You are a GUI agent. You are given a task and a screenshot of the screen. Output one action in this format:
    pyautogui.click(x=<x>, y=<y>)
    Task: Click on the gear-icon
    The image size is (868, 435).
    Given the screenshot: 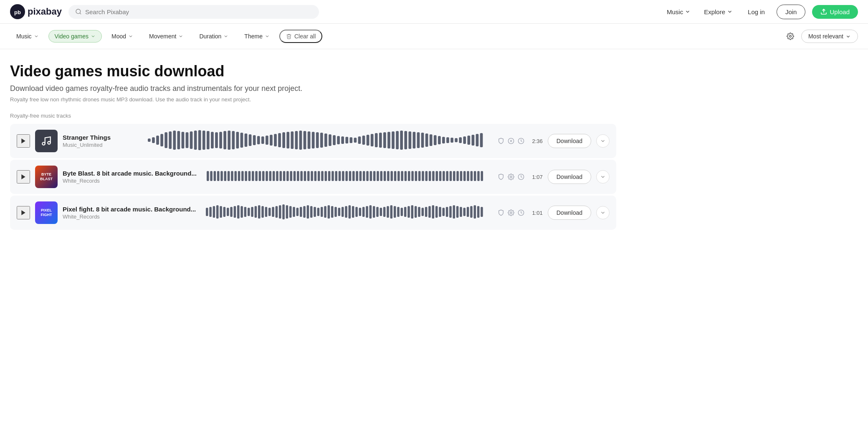 What is the action you would take?
    pyautogui.click(x=790, y=36)
    